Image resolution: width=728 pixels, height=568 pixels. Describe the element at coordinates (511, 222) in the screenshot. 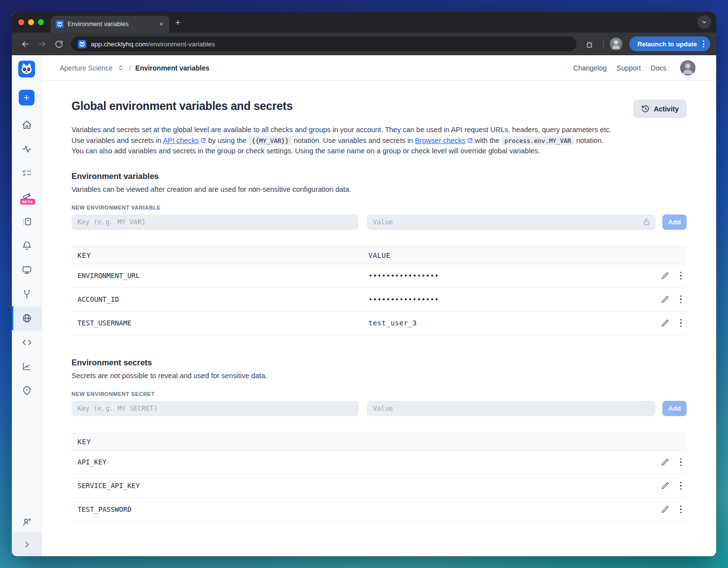

I see `variable-value-input` at that location.